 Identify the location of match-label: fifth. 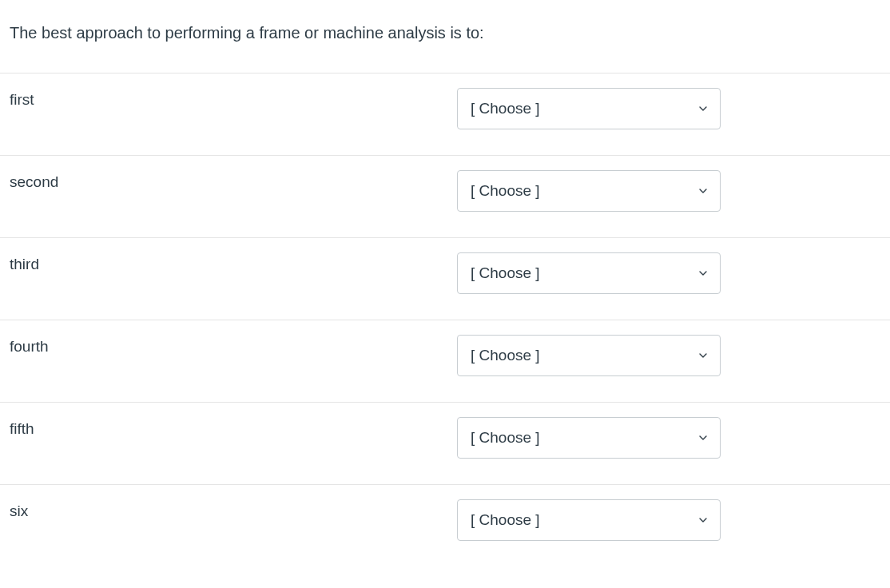
(233, 427).